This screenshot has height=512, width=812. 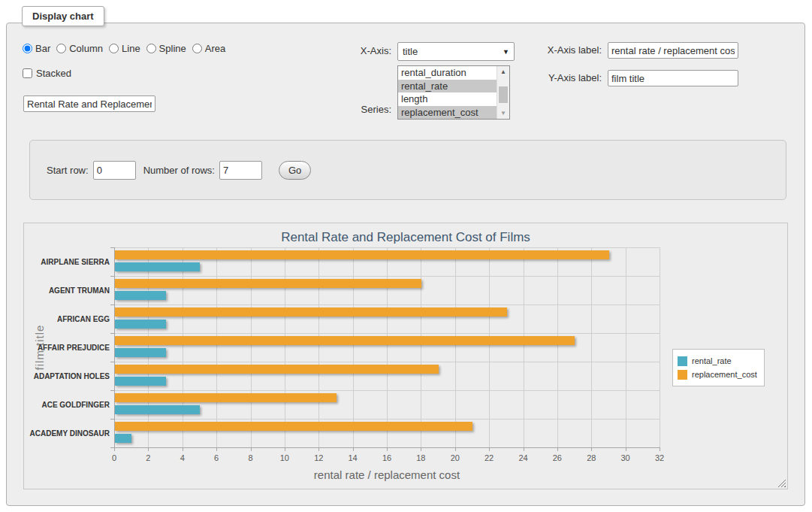 What do you see at coordinates (781, 483) in the screenshot?
I see `resize-grip-icon` at bounding box center [781, 483].